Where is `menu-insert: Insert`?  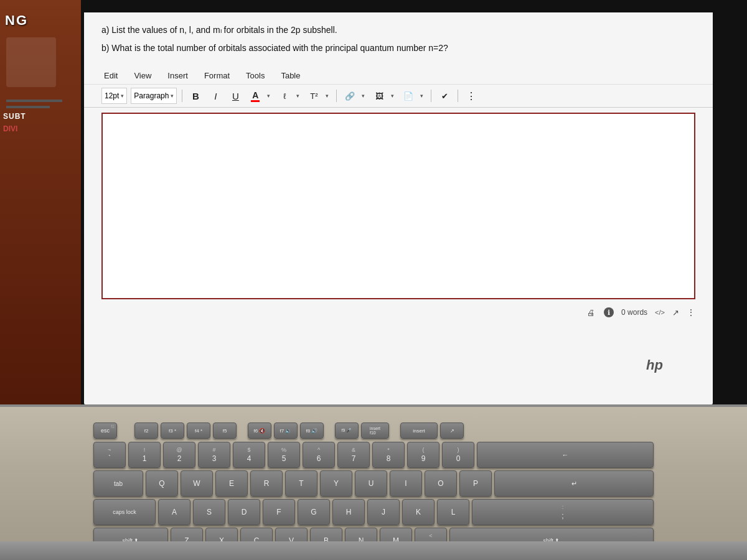 menu-insert: Insert is located at coordinates (178, 76).